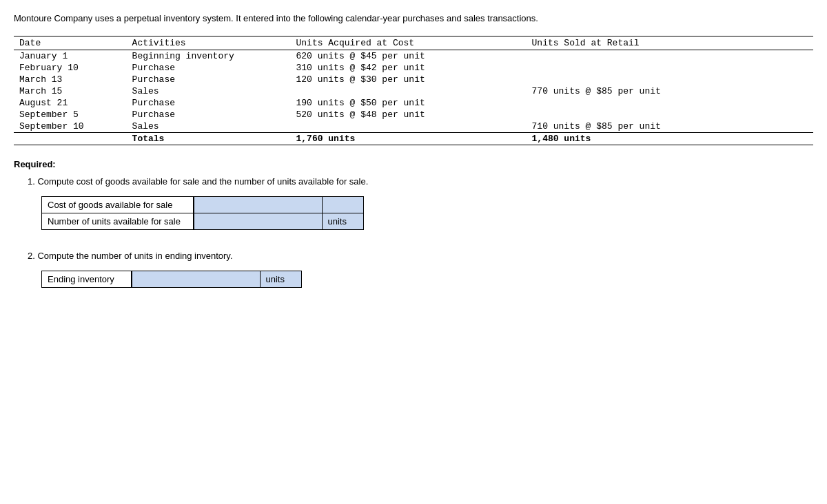  Describe the element at coordinates (70, 91) in the screenshot. I see `cell-date: March 15` at that location.